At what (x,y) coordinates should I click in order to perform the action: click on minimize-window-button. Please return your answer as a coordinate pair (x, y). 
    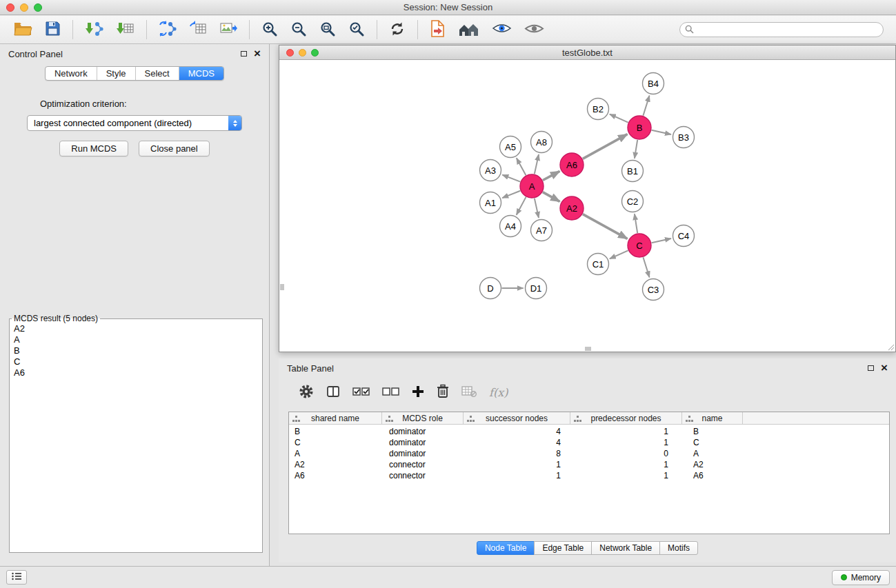
    Looking at the image, I should click on (24, 8).